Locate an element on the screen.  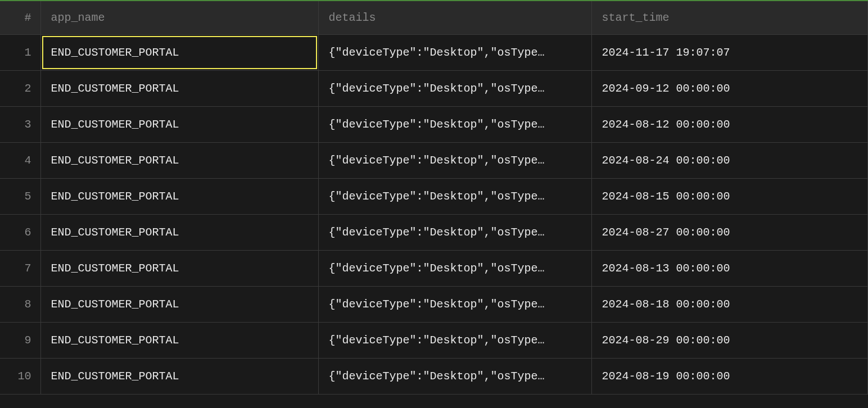
table-row: 8 END_CUSTOMER_PORTAL {"deviceType":"Des… is located at coordinates (434, 305).